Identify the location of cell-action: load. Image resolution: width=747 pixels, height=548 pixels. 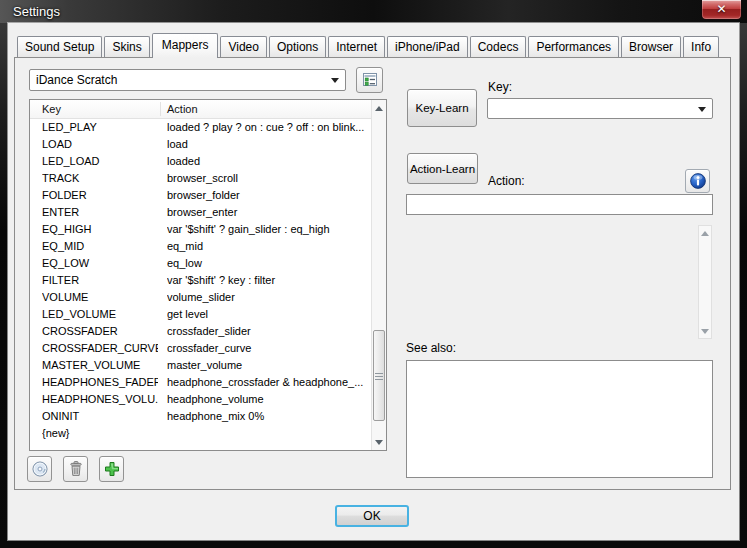
(268, 144).